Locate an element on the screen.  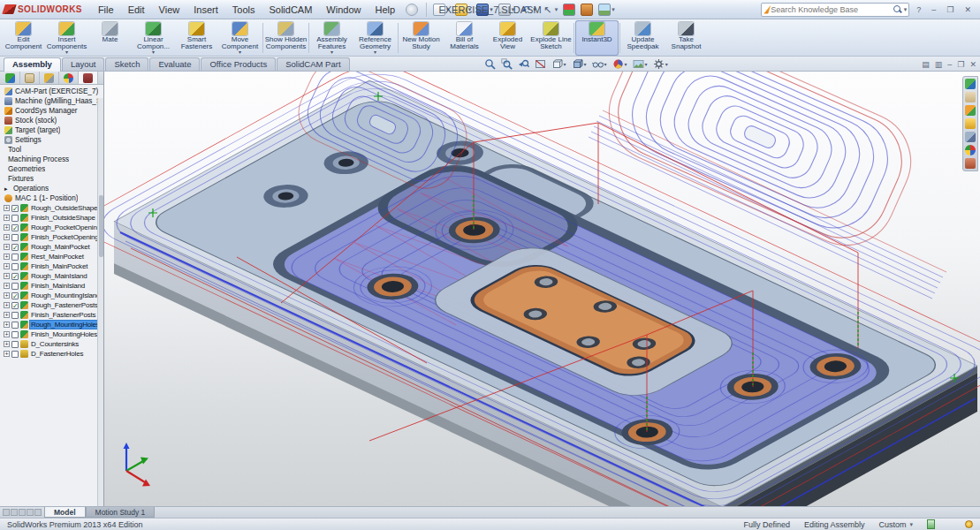
cam-simulation-icon is located at coordinates (970, 150).